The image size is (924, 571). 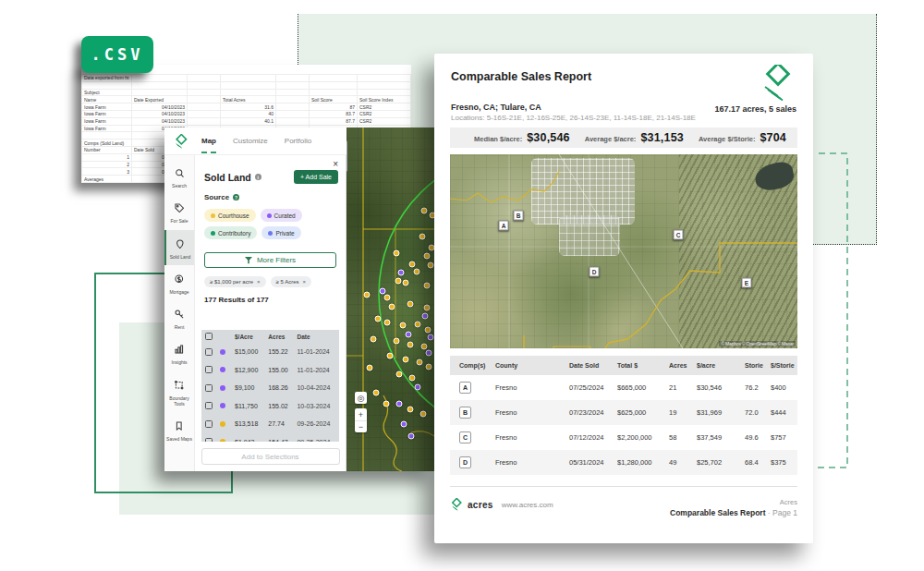 I want to click on add-to-selections-button: Add to Selections, so click(x=271, y=456).